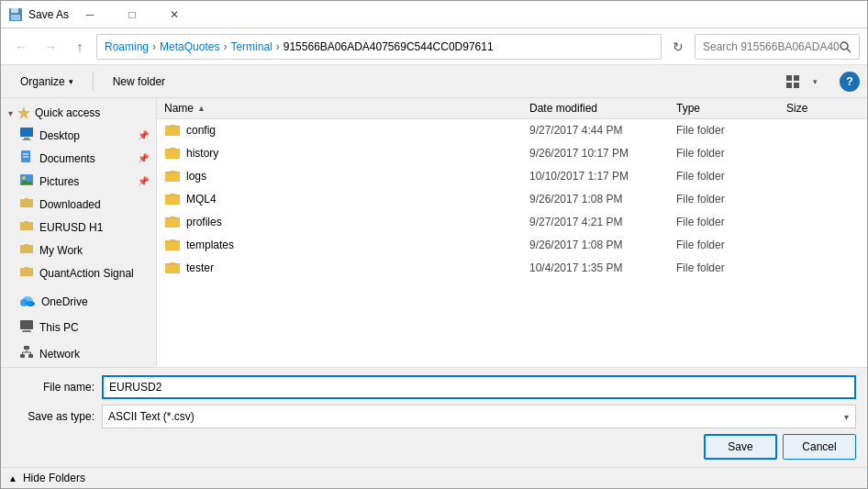  I want to click on sidebar-item-thispc-label: This PC, so click(59, 328).